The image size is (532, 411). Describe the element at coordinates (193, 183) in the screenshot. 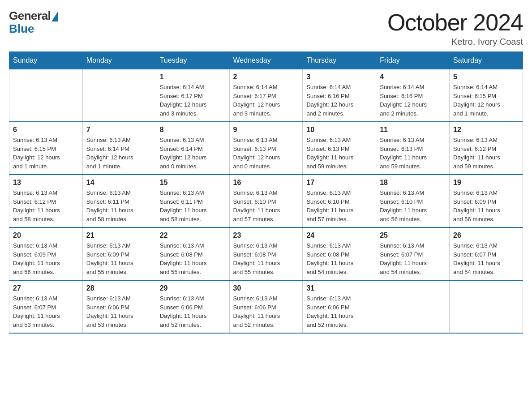

I see `day-number: 15` at that location.